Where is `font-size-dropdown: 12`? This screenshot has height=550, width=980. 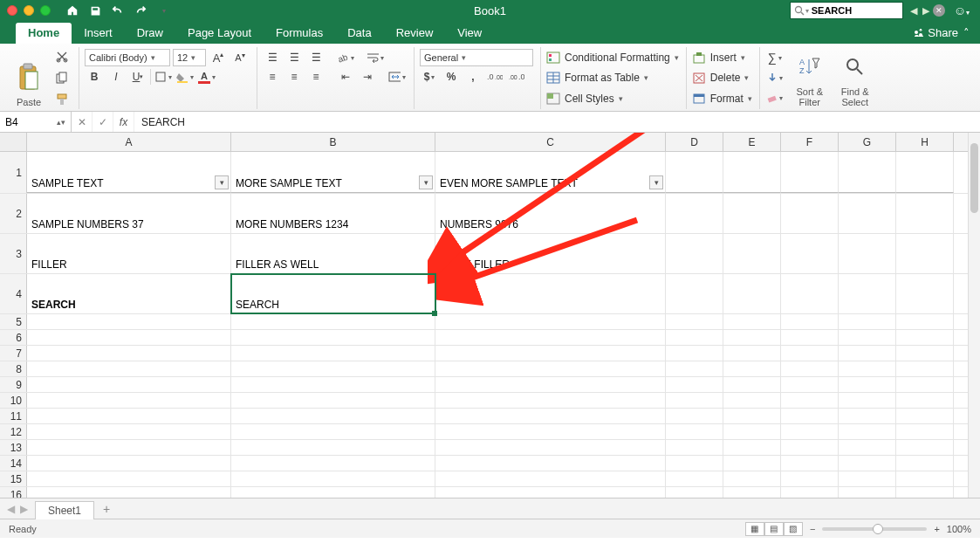 font-size-dropdown: 12 is located at coordinates (189, 58).